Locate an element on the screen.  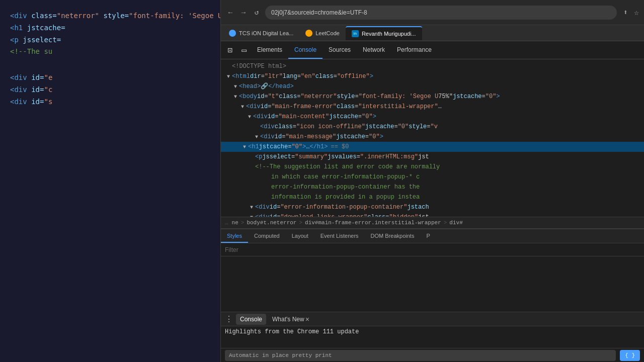
styles-tab-p: P is located at coordinates (428, 236).